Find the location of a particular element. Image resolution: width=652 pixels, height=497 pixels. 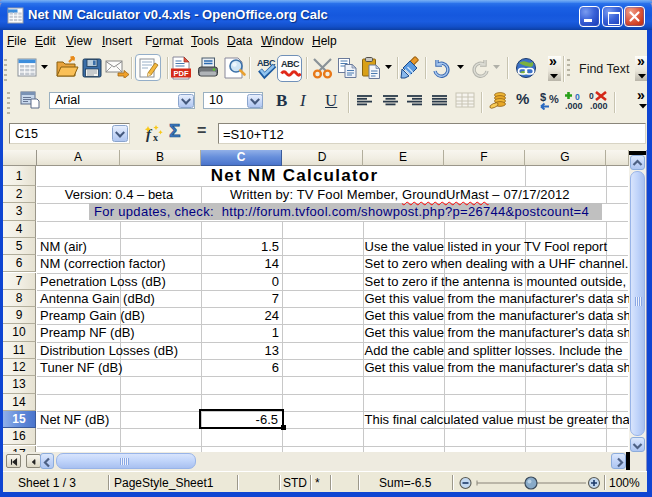

svg-text: ABC is located at coordinates (290, 64).